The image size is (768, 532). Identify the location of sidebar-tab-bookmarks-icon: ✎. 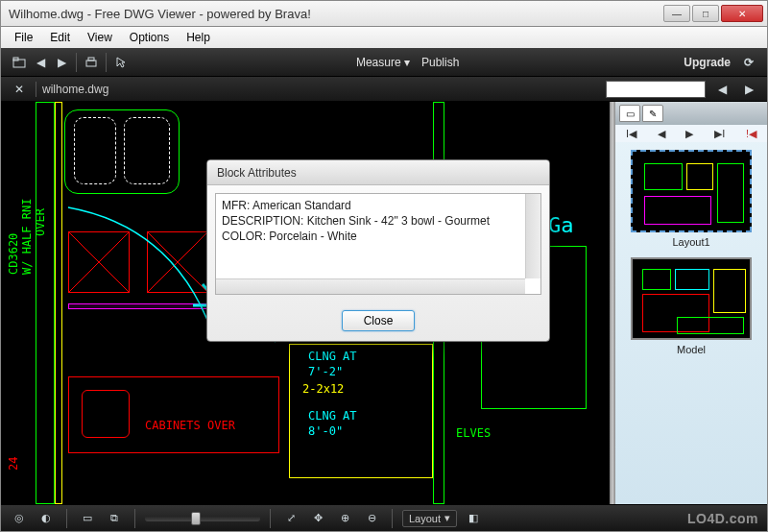
(653, 113).